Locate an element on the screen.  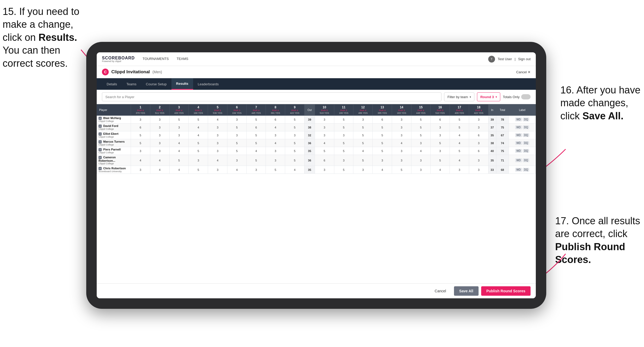
tab-course-setup: Course Setup is located at coordinates (156, 84).